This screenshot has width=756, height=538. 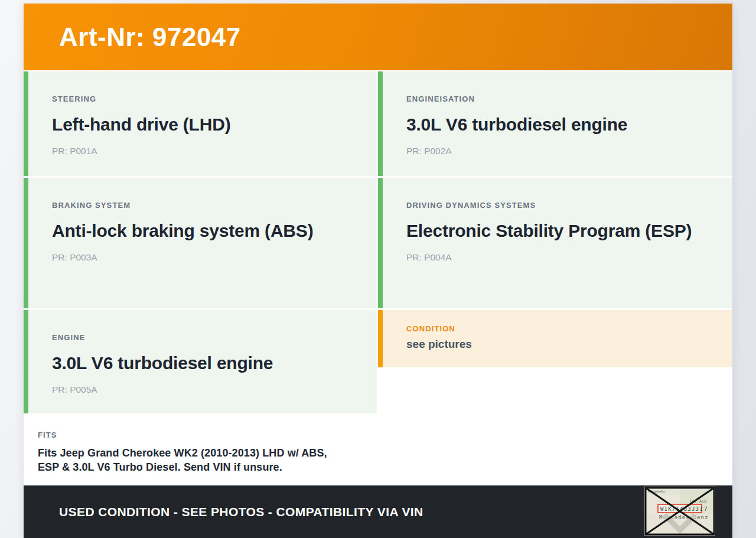 What do you see at coordinates (204, 151) in the screenshot?
I see `spec-pr-code: PR: P001A` at bounding box center [204, 151].